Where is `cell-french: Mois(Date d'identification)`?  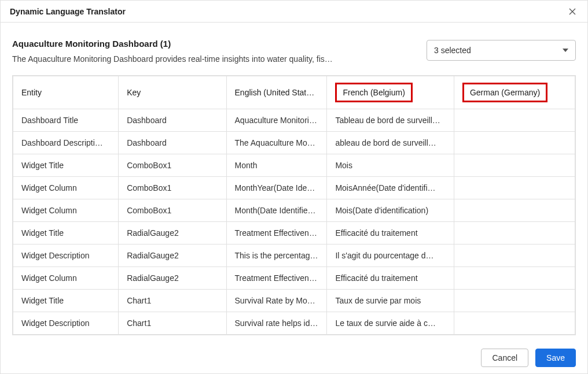 cell-french: Mois(Date d'identification) is located at coordinates (390, 210).